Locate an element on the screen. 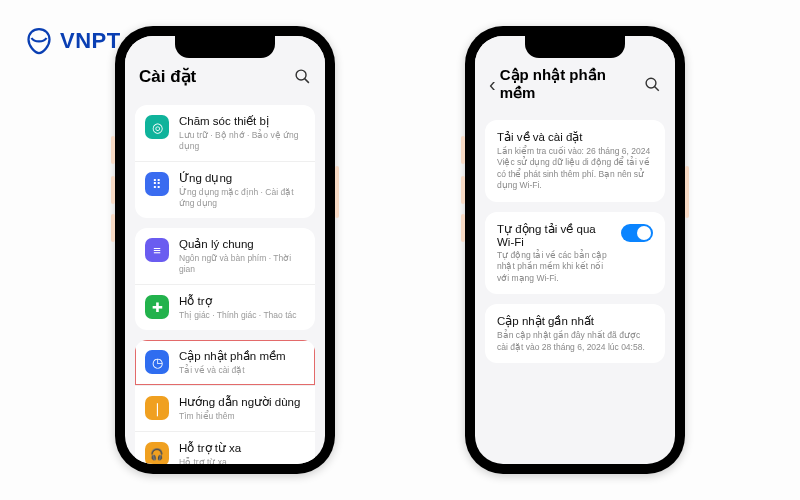 This screenshot has height=500, width=800. accessibility-icon: ✚ is located at coordinates (157, 307).